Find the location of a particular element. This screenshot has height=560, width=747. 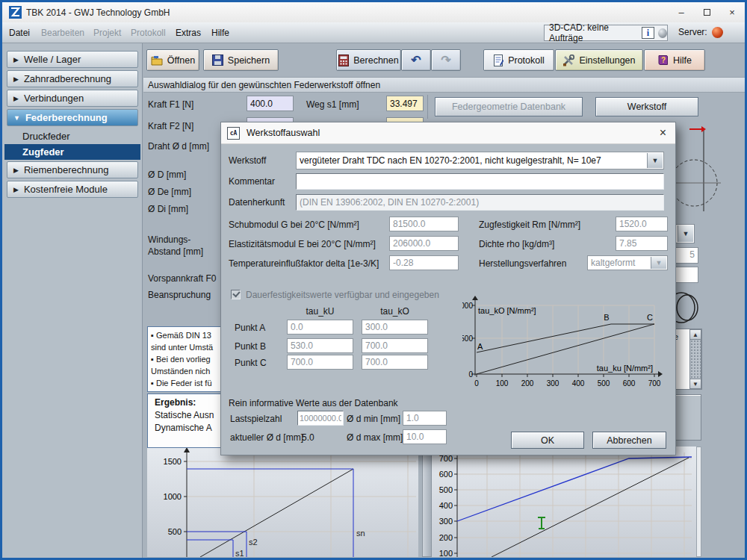

chart-splitter is located at coordinates (427, 502).